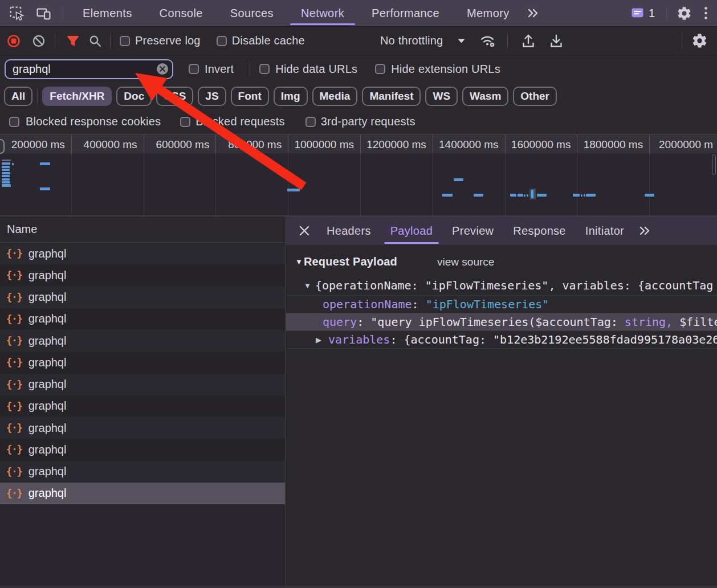 Image resolution: width=717 pixels, height=588 pixels. What do you see at coordinates (349, 231) in the screenshot?
I see `detail-tab-headers: Headers` at bounding box center [349, 231].